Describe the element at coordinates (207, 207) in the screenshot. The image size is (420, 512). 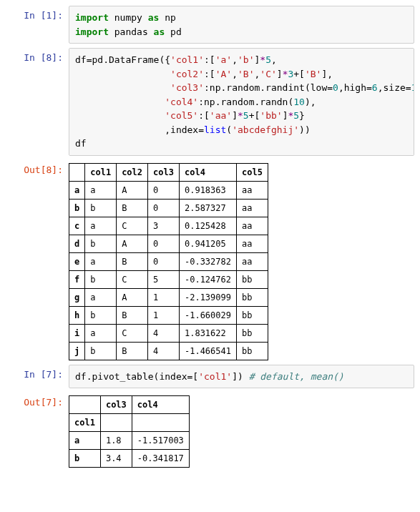
I see `table-cell: 2.587327` at that location.